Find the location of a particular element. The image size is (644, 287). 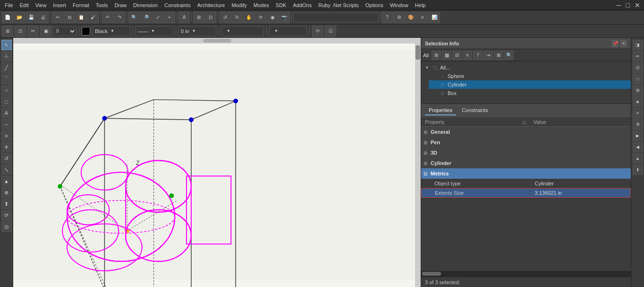

linewidth-dropdown: 0 in ▼ is located at coordinates (197, 31).